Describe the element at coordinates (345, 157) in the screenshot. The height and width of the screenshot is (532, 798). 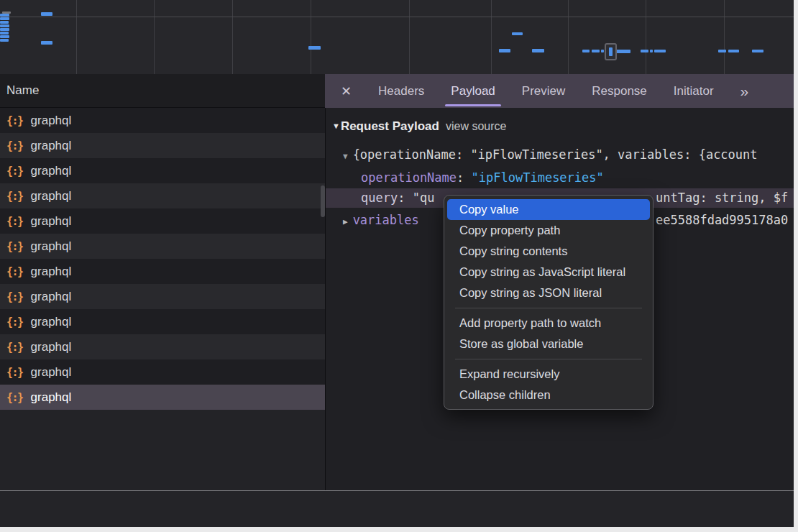
I see `expand-triangle-icon: ▼` at that location.